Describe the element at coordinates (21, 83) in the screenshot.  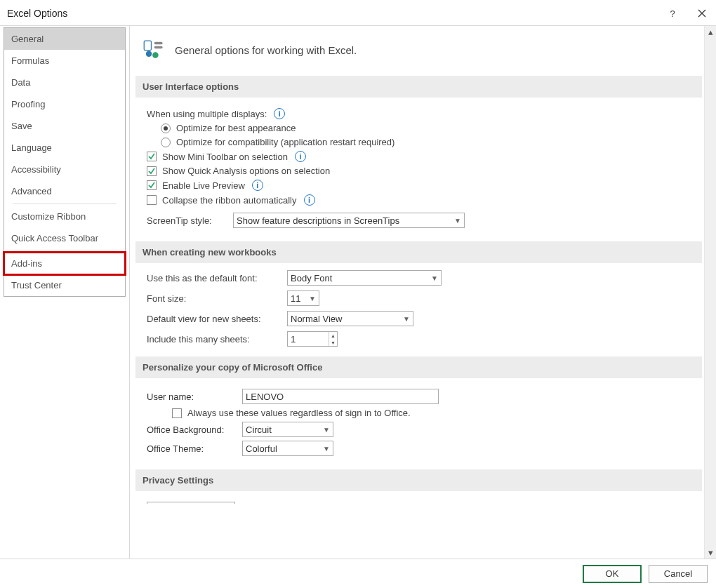
I see `sidebar-item-label: Data` at that location.